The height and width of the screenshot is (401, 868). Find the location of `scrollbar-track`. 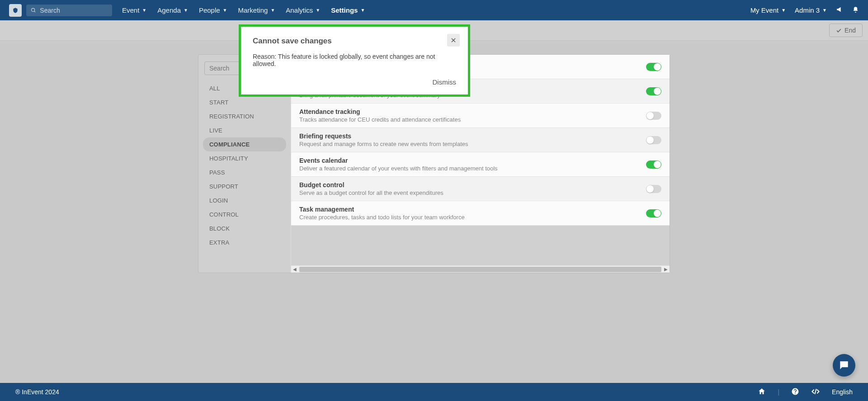

scrollbar-track is located at coordinates (480, 269).